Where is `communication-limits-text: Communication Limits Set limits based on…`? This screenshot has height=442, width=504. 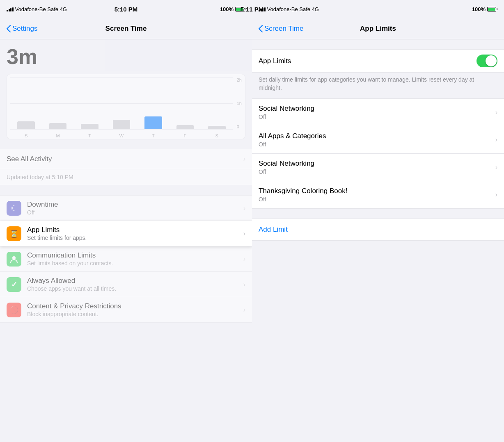 communication-limits-text: Communication Limits Set limits based on… is located at coordinates (134, 259).